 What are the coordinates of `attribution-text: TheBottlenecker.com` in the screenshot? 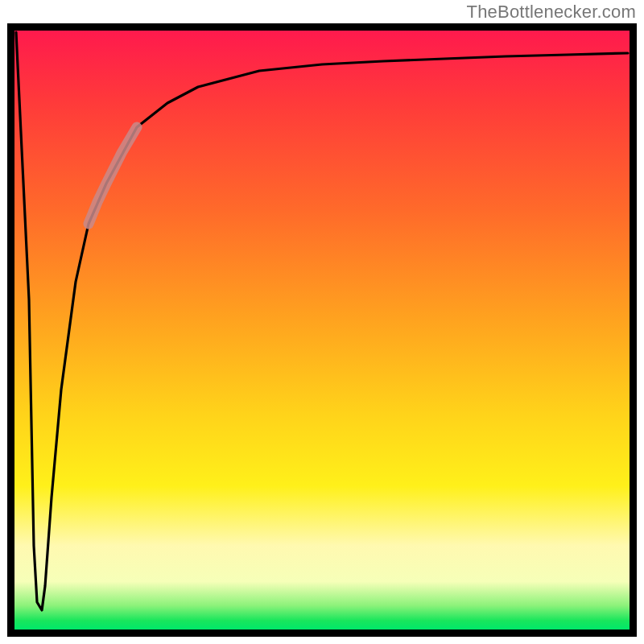 It's located at (551, 12).